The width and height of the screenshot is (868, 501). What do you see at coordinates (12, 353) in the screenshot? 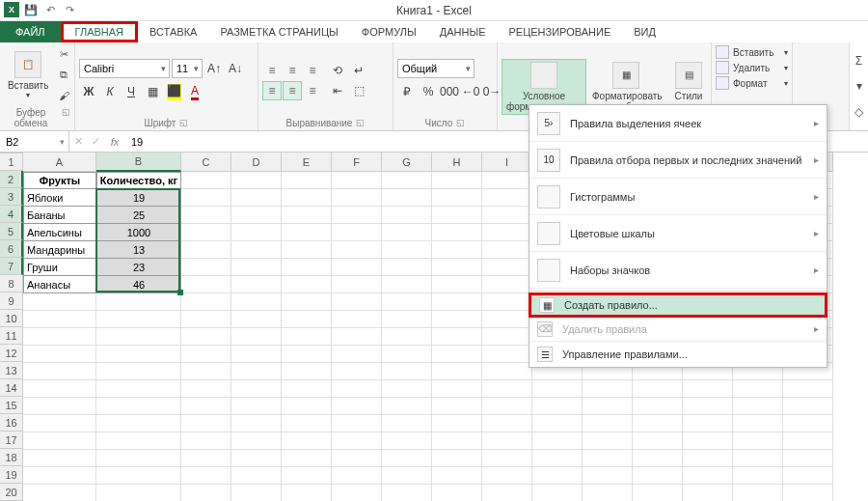
I see `row-header: 12` at bounding box center [12, 353].